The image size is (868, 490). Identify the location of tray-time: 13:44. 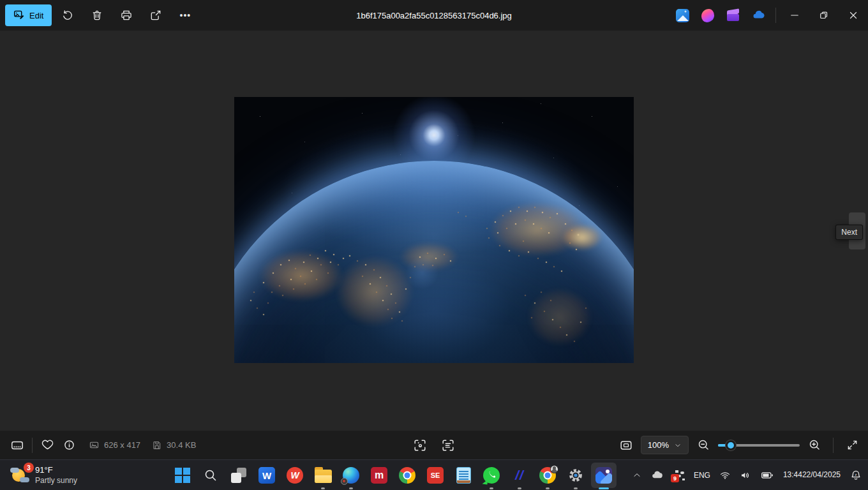
(793, 475).